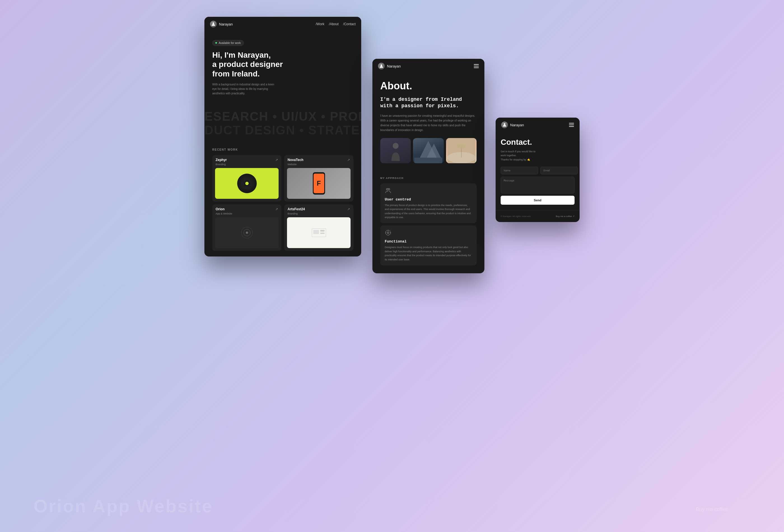  What do you see at coordinates (428, 150) in the screenshot?
I see `about-images` at bounding box center [428, 150].